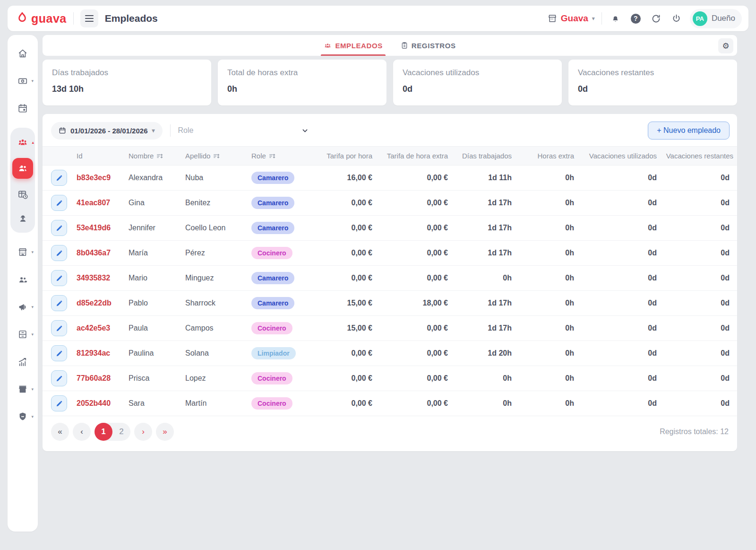  I want to click on top-header: guava Empleados Guava ▾, so click(378, 18).